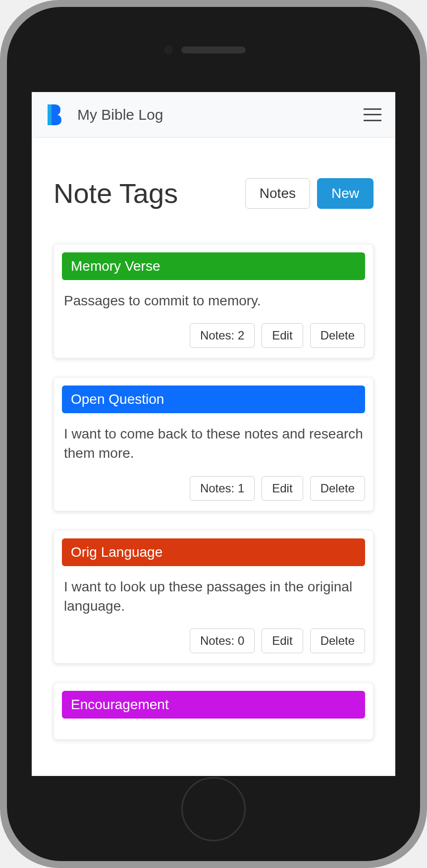 This screenshot has width=427, height=868. I want to click on tag-name: Open Question, so click(214, 399).